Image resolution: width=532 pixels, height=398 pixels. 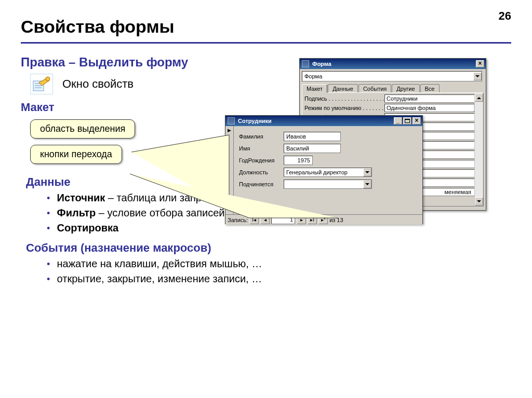 What do you see at coordinates (261, 148) in the screenshot?
I see `field-firstname-label: Имя` at bounding box center [261, 148].